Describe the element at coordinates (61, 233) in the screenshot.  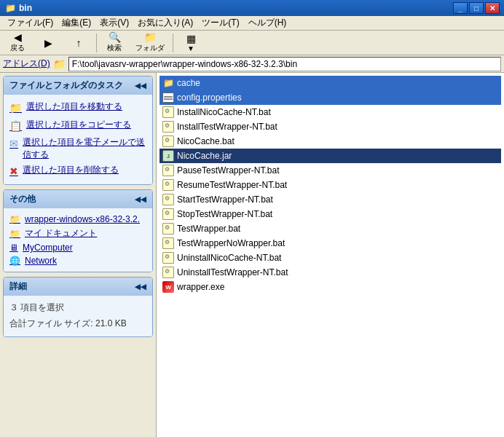
I see `other-item-mydocs-label: マイ ドキュメント` at that location.